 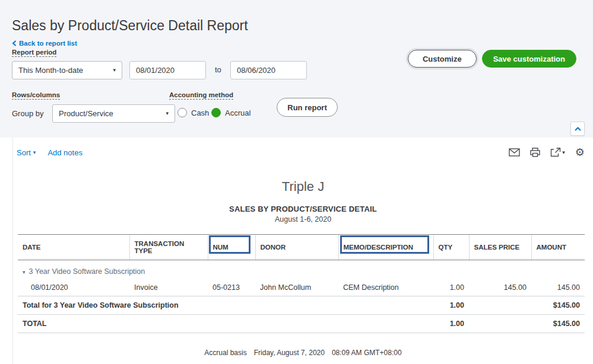 I want to click on group-total-row: Total for 3 Year Video Software Subscrip…, so click(x=302, y=306).